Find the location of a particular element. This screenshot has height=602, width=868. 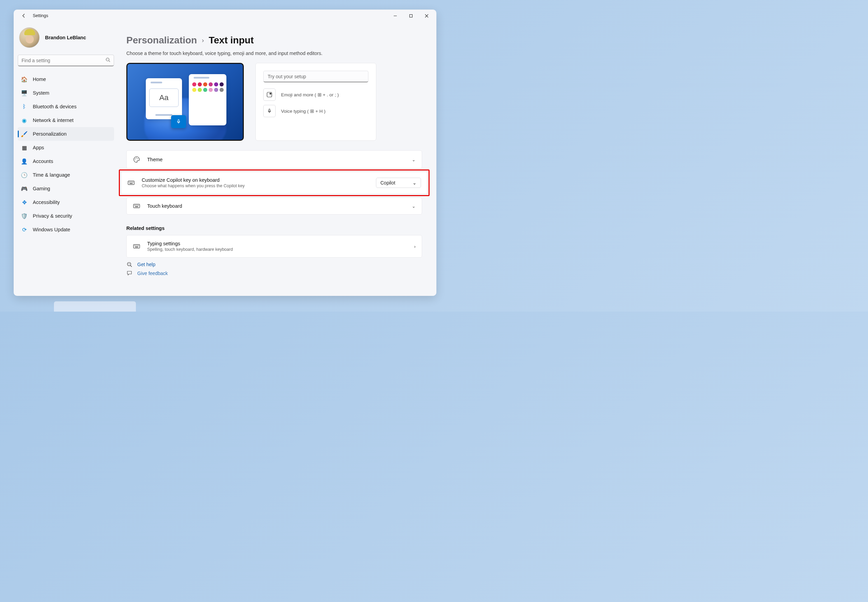

nav-accounts: 👤Accounts is located at coordinates (66, 161).